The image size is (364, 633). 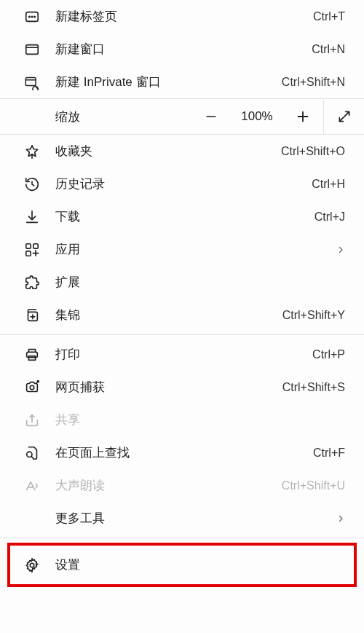 I want to click on menu-item-label: 新建 InPrivate 窗口, so click(x=169, y=82).